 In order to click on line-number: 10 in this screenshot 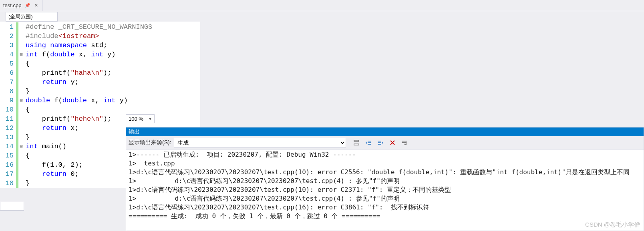, I will do `click(7, 110)`.